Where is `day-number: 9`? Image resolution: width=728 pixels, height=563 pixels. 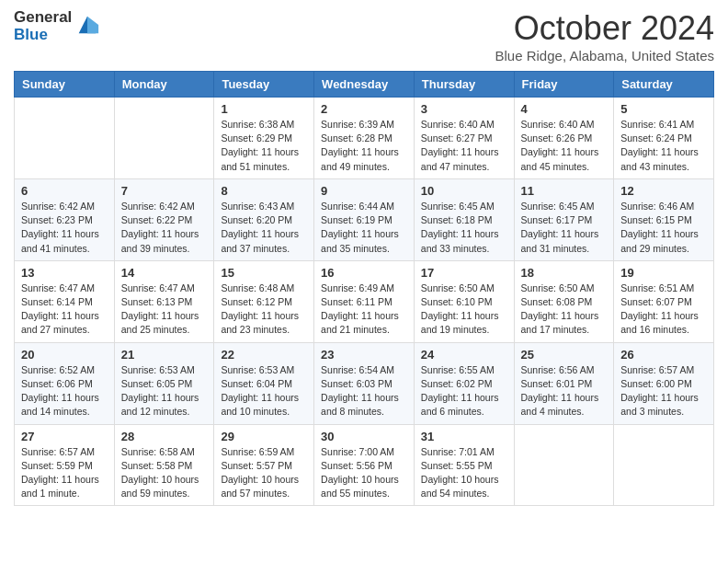
day-number: 9 is located at coordinates (364, 191).